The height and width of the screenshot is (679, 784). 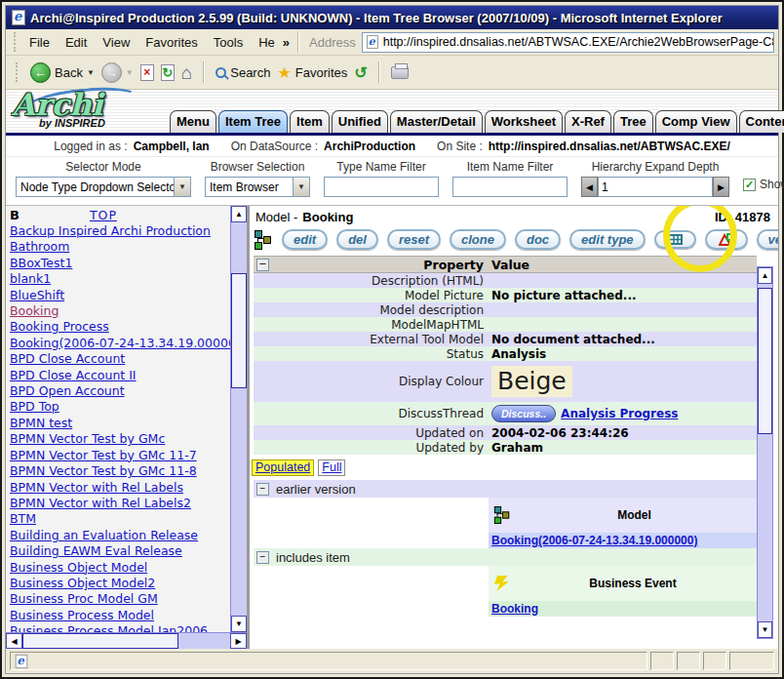 I want to click on menu-item-favorites: Favorites, so click(x=172, y=43).